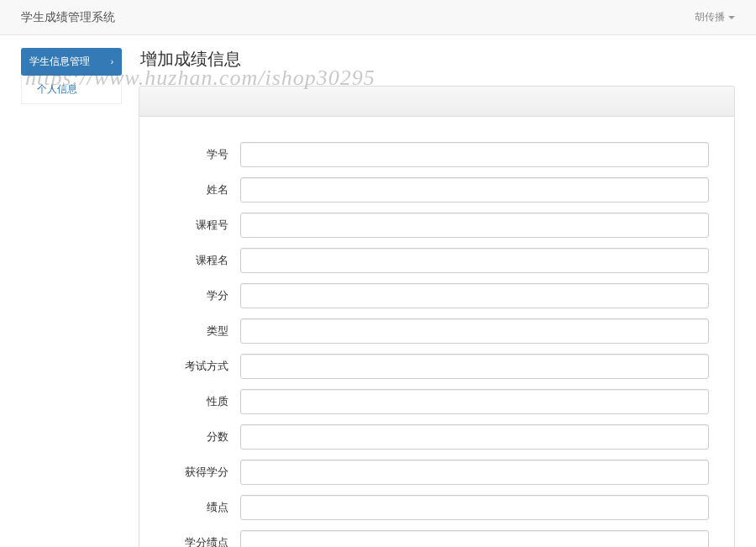 The height and width of the screenshot is (547, 756). Describe the element at coordinates (437, 155) in the screenshot. I see `form-row-student-id: 学号` at that location.